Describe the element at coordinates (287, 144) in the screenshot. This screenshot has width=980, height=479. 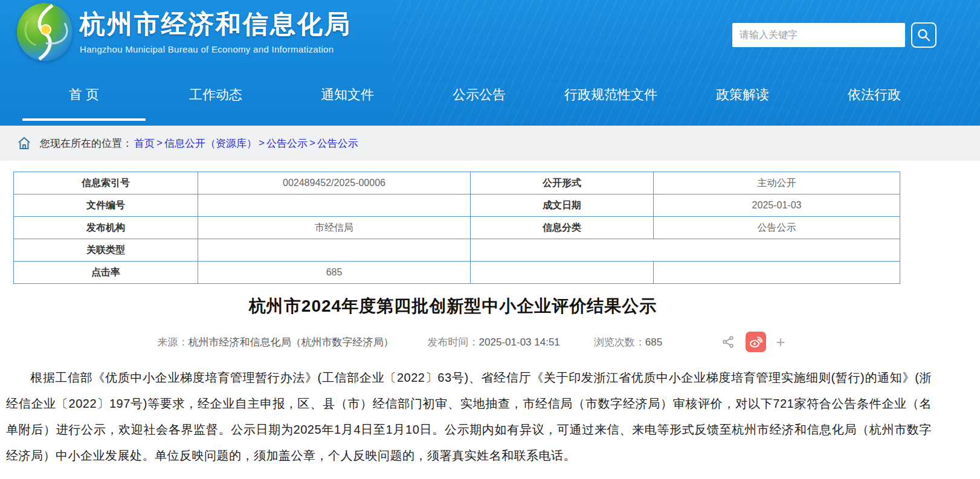
I see `breadcrumb-link-announcements: 公告公示` at that location.